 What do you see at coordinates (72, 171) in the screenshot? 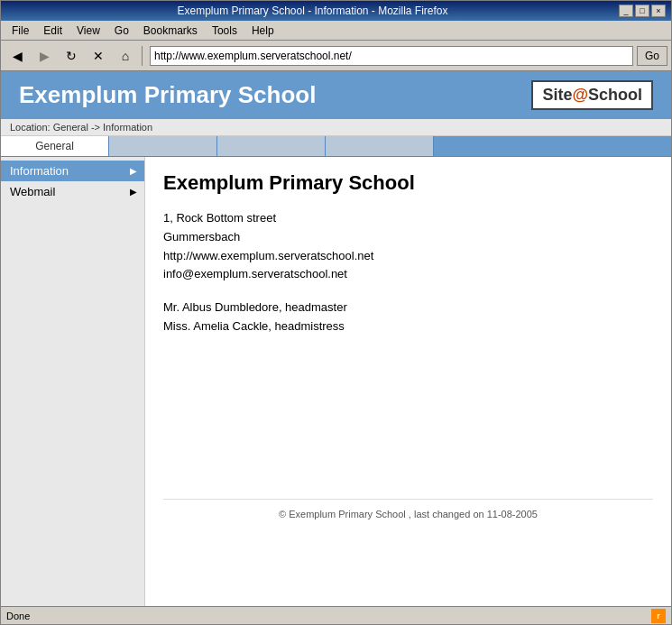
I see `sidebar-item-information: Information ▶` at bounding box center [72, 171].